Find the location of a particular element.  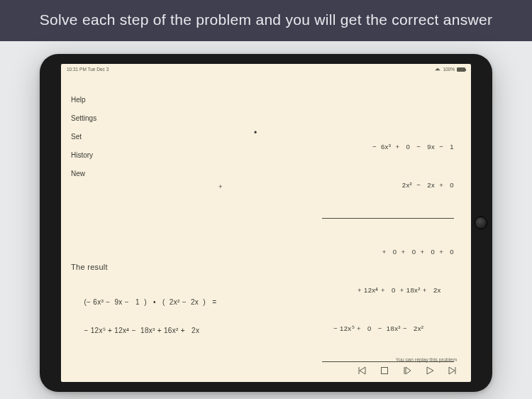

partial-2: + 12x⁴ + 0 + 18x² + 2x is located at coordinates (388, 290).